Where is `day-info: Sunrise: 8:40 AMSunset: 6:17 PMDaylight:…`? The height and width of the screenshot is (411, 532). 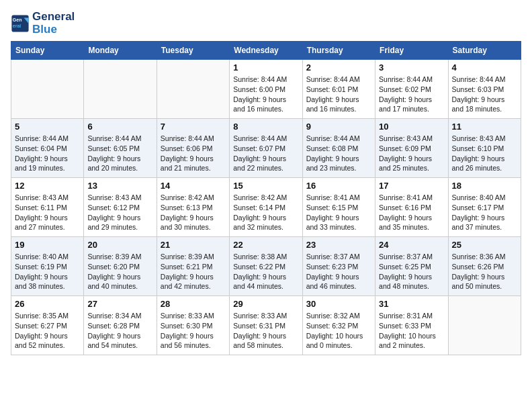
day-info: Sunrise: 8:40 AMSunset: 6:17 PMDaylight:… is located at coordinates (485, 212).